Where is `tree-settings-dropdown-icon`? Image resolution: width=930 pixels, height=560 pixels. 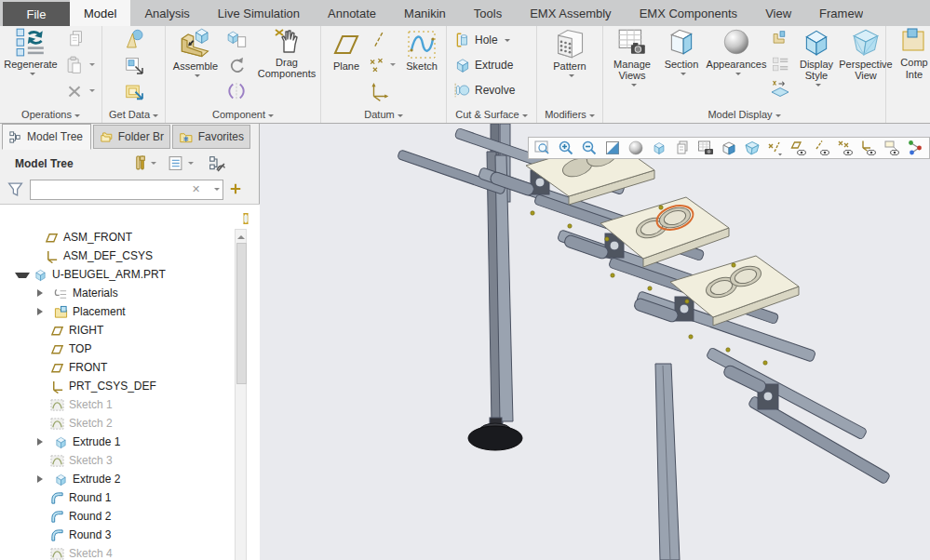 tree-settings-dropdown-icon is located at coordinates (191, 165).